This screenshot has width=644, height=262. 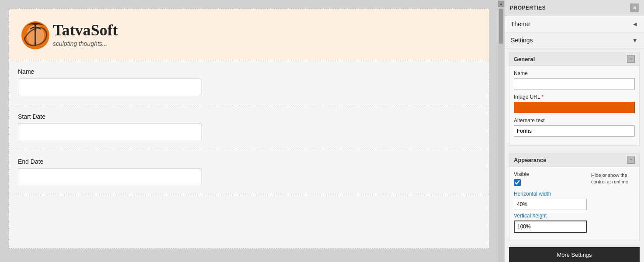 I want to click on settings-label: Settings, so click(x=522, y=40).